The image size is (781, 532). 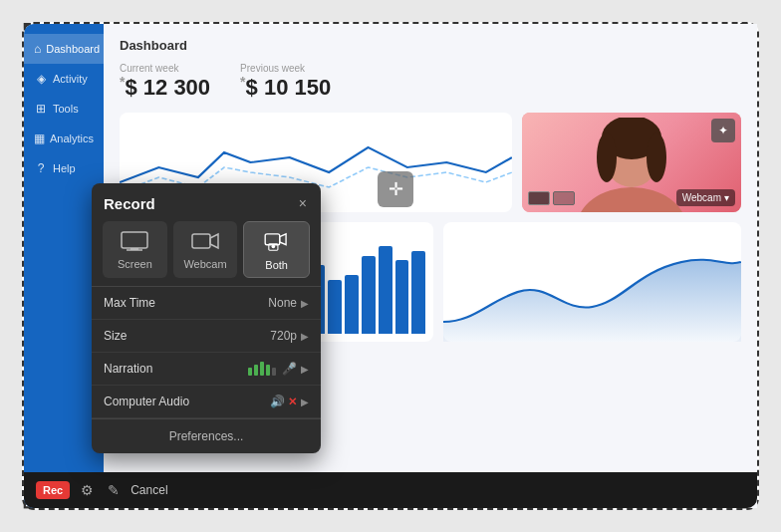 What do you see at coordinates (305, 369) in the screenshot?
I see `narration-chevron: ▶` at bounding box center [305, 369].